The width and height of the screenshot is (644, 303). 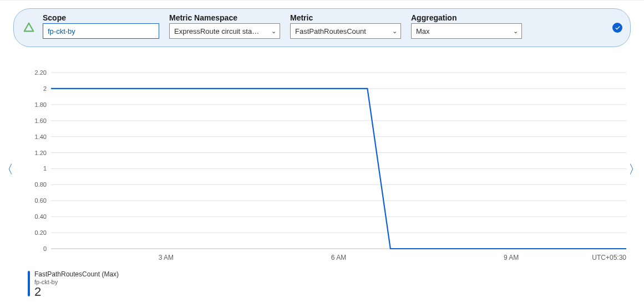 I want to click on svg-text: 1.20, so click(x=41, y=153).